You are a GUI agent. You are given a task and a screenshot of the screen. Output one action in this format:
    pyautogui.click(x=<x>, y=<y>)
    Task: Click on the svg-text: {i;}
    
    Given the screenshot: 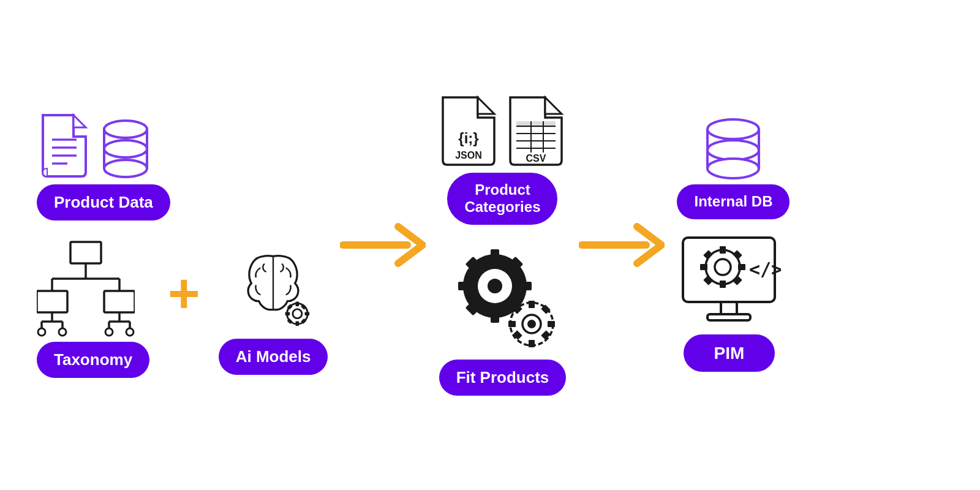 What is the action you would take?
    pyautogui.click(x=469, y=138)
    